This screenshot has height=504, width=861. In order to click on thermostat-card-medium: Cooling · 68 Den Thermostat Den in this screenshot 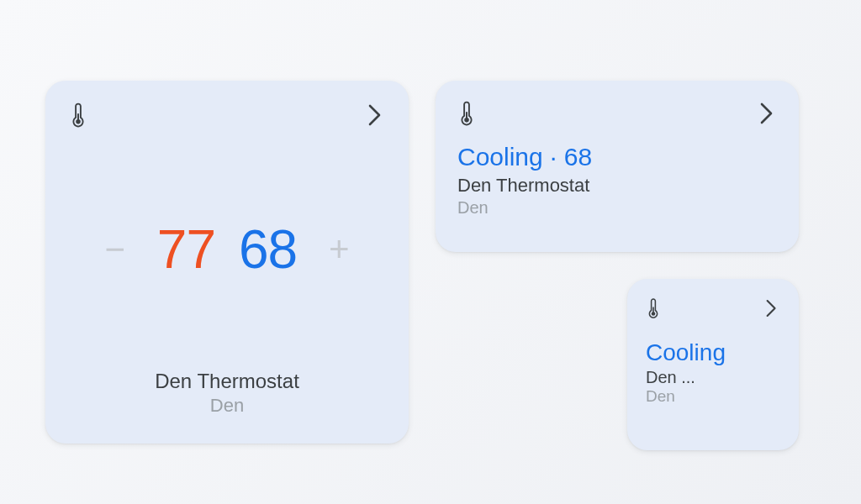, I will do `click(617, 166)`.